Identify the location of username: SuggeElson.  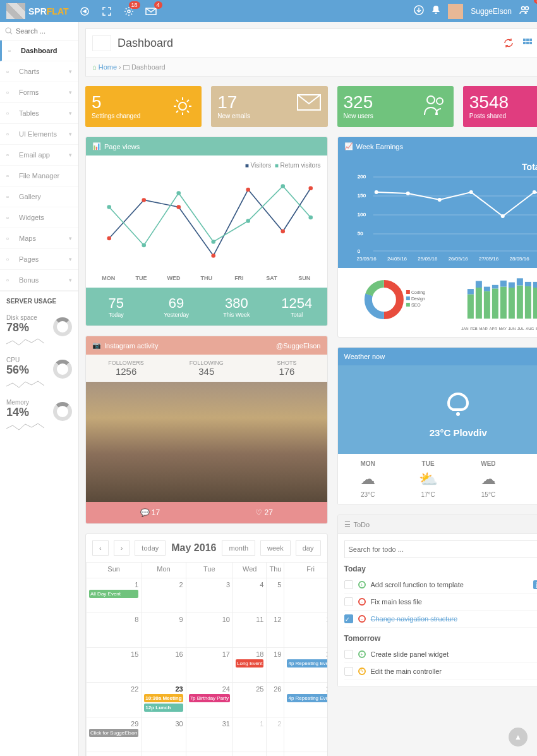
(492, 11).